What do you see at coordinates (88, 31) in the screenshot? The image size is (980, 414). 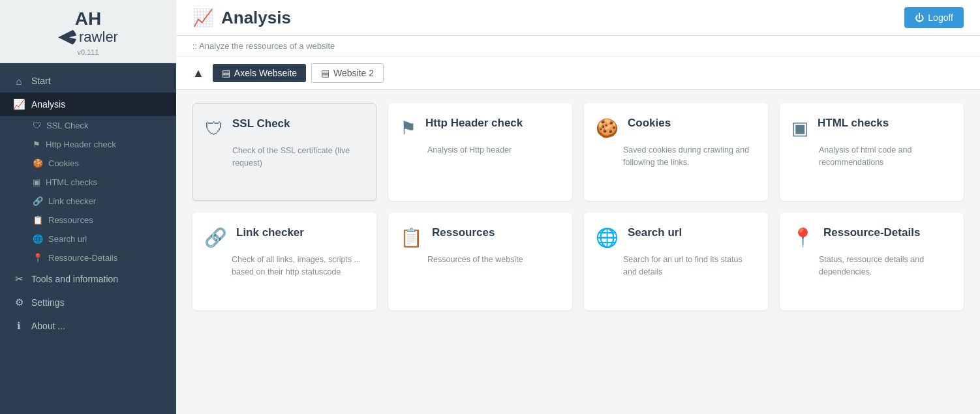 I see `app-logo: AH rawler v0.111` at bounding box center [88, 31].